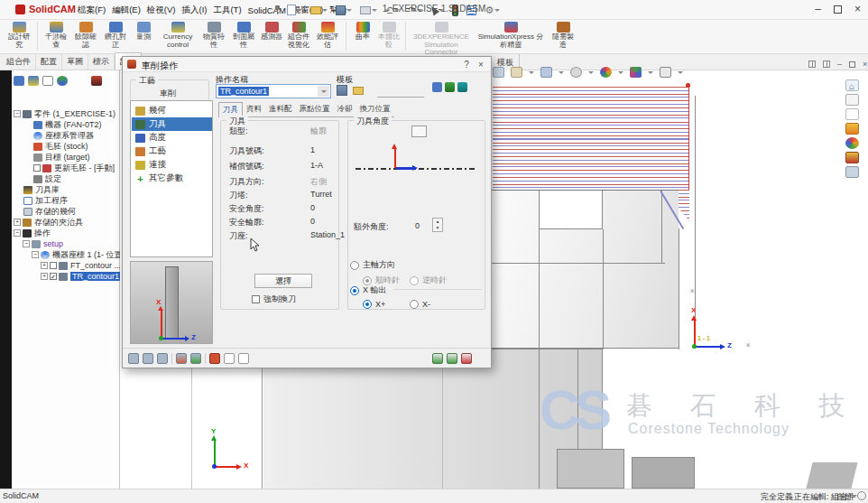 The width and height of the screenshot is (868, 503). What do you see at coordinates (229, 359) in the screenshot?
I see `gcode-icon` at bounding box center [229, 359].